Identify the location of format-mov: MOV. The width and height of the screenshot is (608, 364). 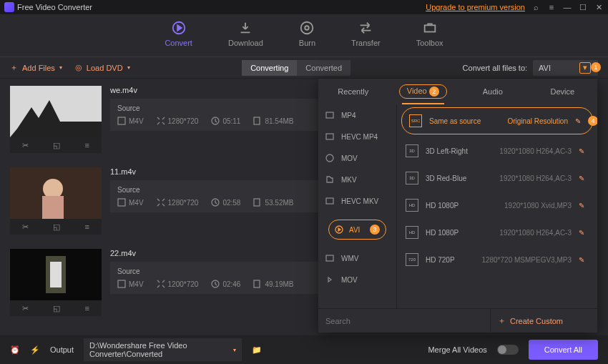
(358, 158).